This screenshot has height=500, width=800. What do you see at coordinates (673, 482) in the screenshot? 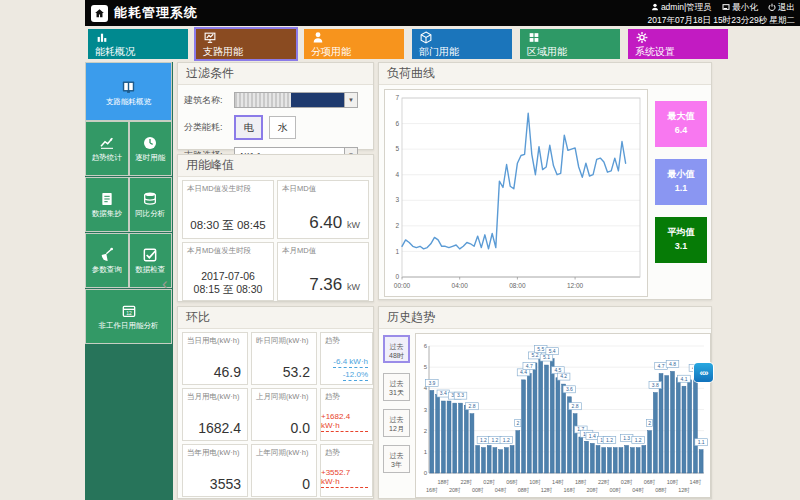
I see `svg-text: 10时` at bounding box center [673, 482].